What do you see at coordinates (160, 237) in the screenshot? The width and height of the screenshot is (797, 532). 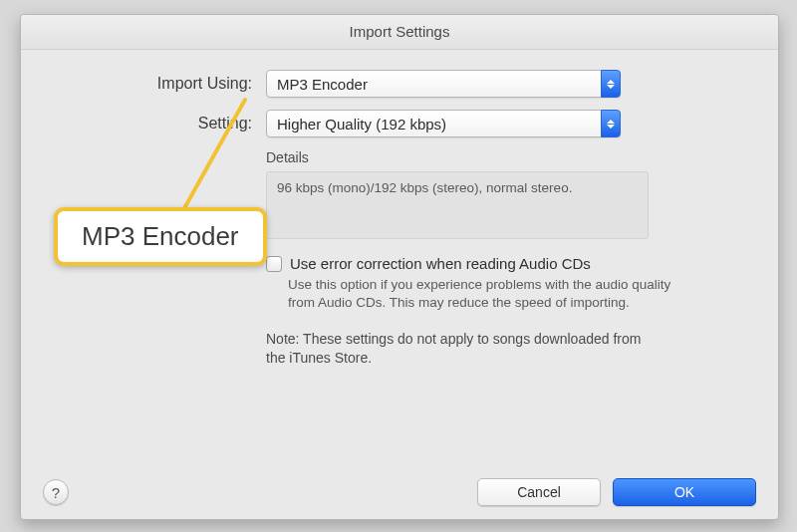 I see `annotation-callout: MP3 Encoder` at bounding box center [160, 237].